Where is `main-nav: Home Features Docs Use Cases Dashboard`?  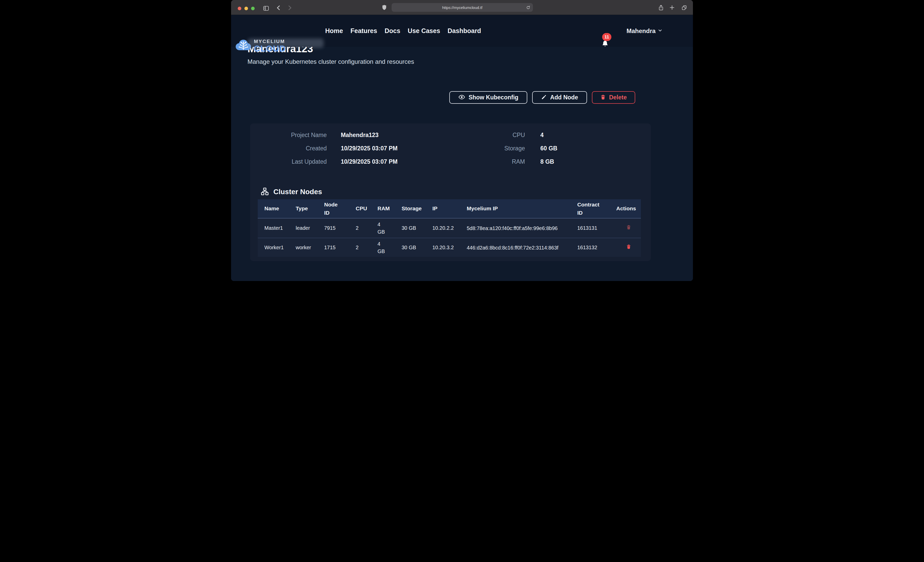 main-nav: Home Features Docs Use Cases Dashboard is located at coordinates (403, 31).